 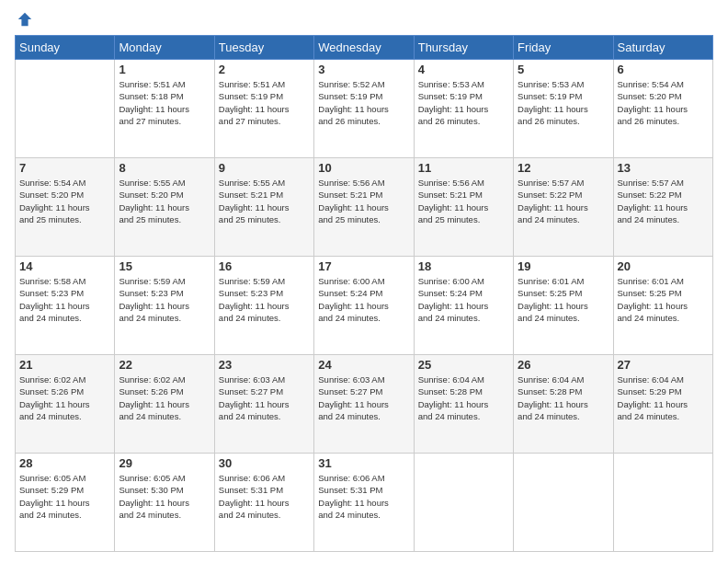 What do you see at coordinates (364, 19) in the screenshot?
I see `header` at bounding box center [364, 19].